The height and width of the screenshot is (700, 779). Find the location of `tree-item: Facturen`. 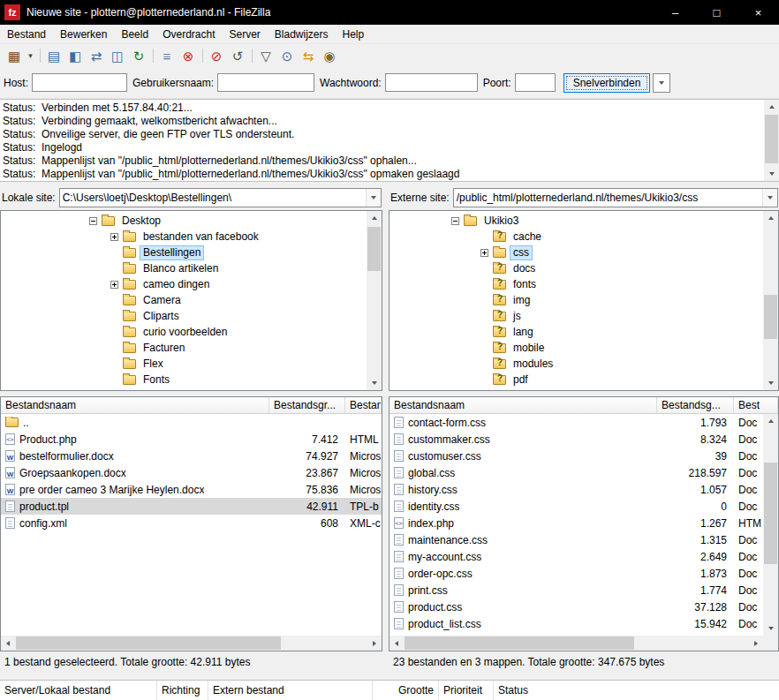

tree-item: Facturen is located at coordinates (184, 348).